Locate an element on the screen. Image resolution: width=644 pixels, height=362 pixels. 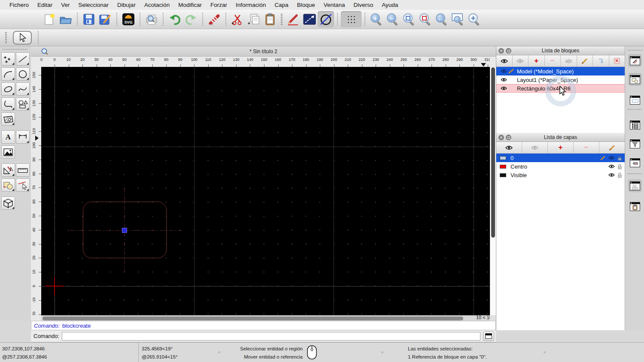
zoom-pan-button: ✛ is located at coordinates (474, 19).